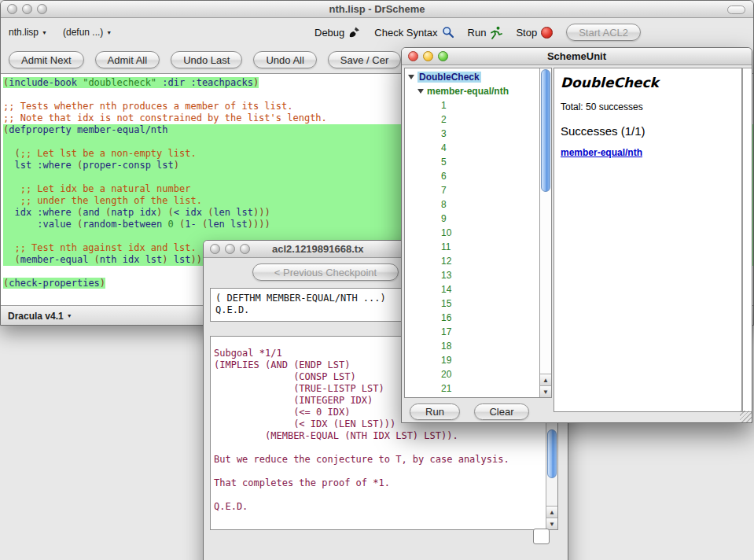 The height and width of the screenshot is (560, 754). What do you see at coordinates (478, 275) in the screenshot?
I see `tree-case-item: 13` at bounding box center [478, 275].